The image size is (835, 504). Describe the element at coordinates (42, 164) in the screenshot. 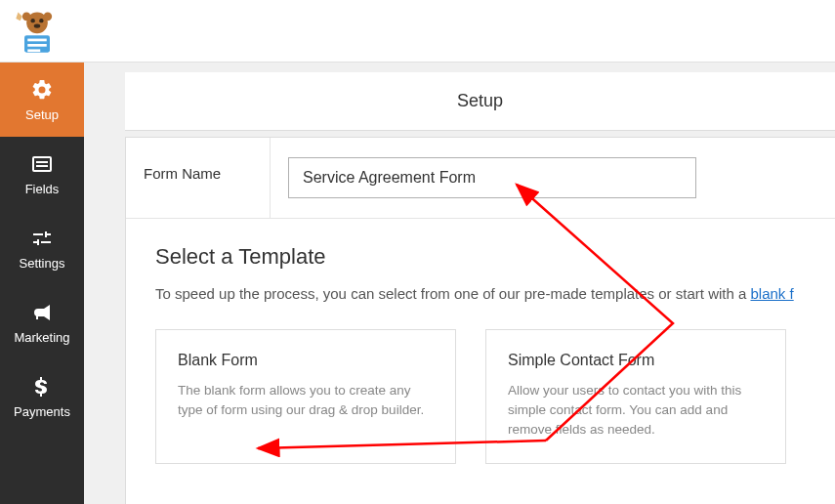

I see `form-icon` at that location.